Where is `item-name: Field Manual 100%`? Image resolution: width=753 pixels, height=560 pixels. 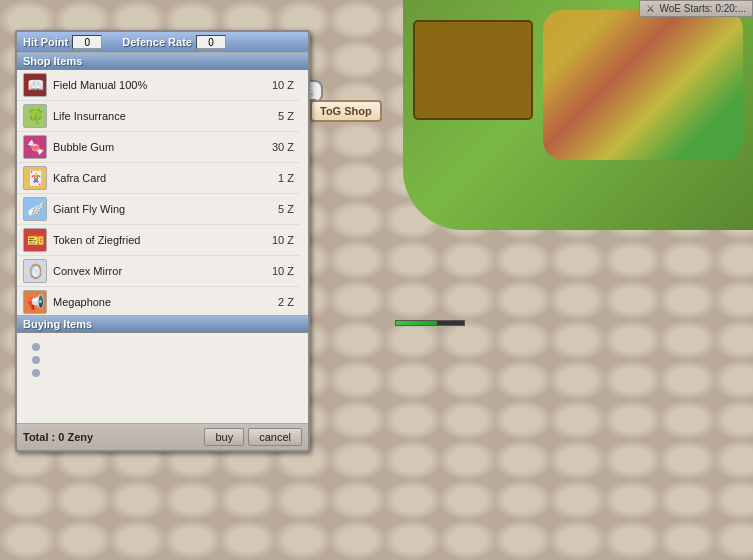 item-name: Field Manual 100% is located at coordinates (160, 85).